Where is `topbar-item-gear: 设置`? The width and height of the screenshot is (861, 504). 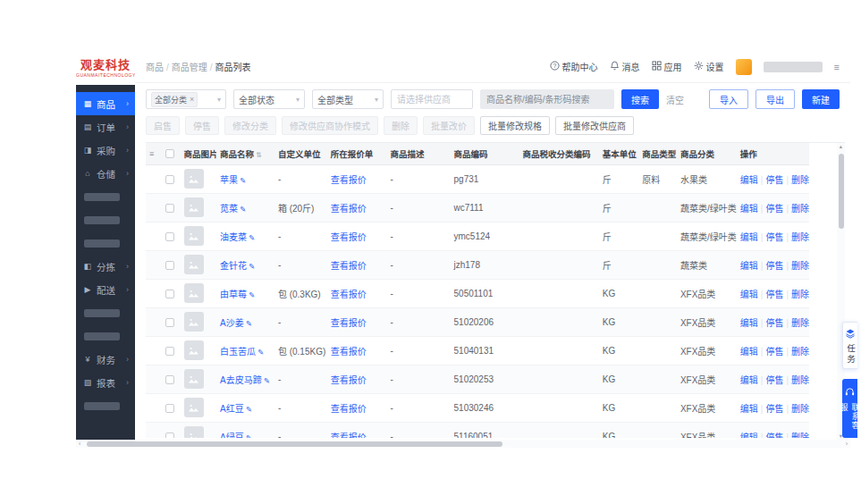 topbar-item-gear: 设置 is located at coordinates (709, 66).